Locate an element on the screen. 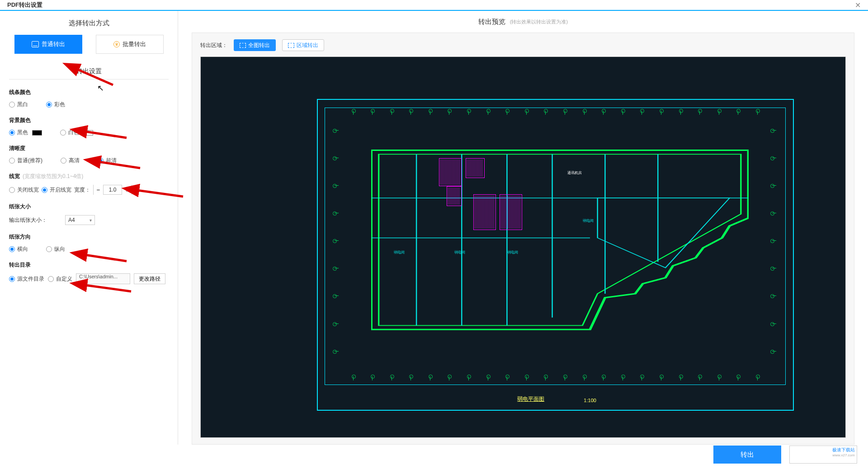  radio-clarity-normal-label: 普通(推荐) is located at coordinates (30, 161).